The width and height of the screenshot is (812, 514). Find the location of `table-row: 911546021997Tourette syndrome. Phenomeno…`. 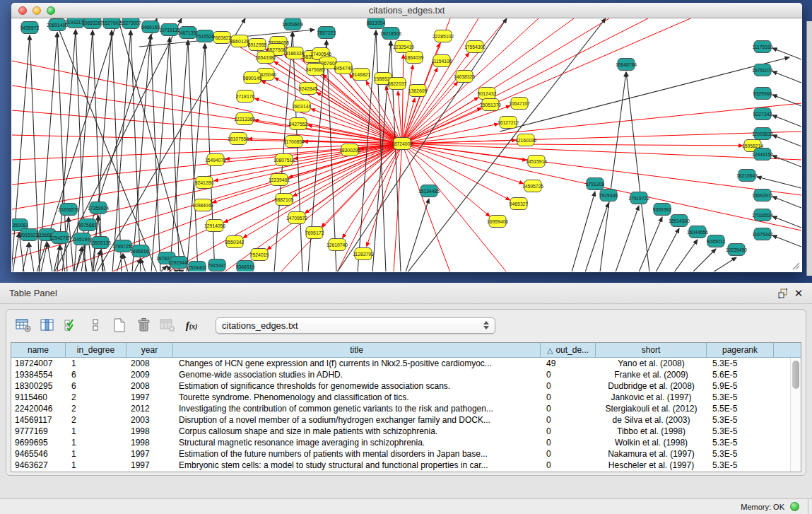

table-row: 911546021997Tourette syndrome. Phenomeno… is located at coordinates (406, 397).